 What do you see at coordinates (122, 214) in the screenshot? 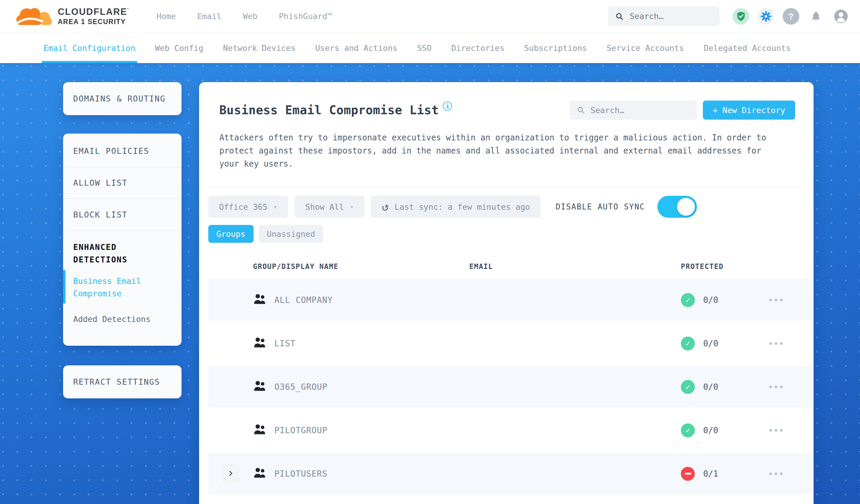
I see `sidebar-item-block-list: BLOCK LIST` at bounding box center [122, 214].